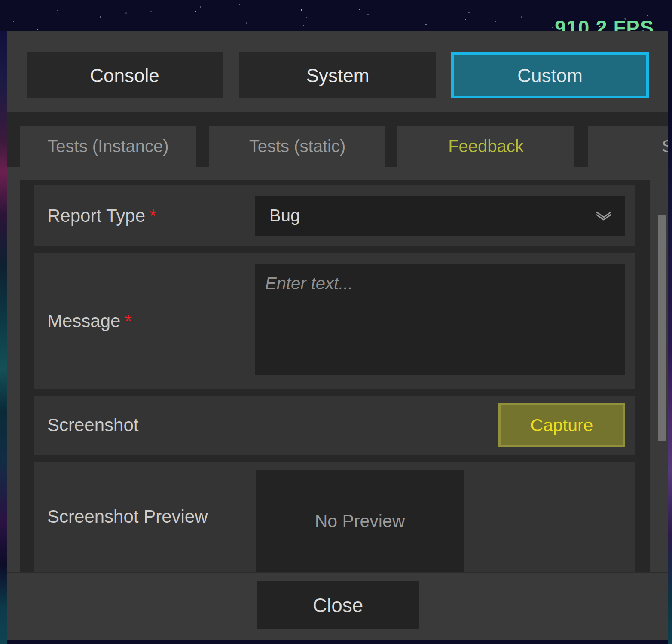 The image size is (672, 644). I want to click on subtab-feedback-label: Feedback, so click(486, 146).